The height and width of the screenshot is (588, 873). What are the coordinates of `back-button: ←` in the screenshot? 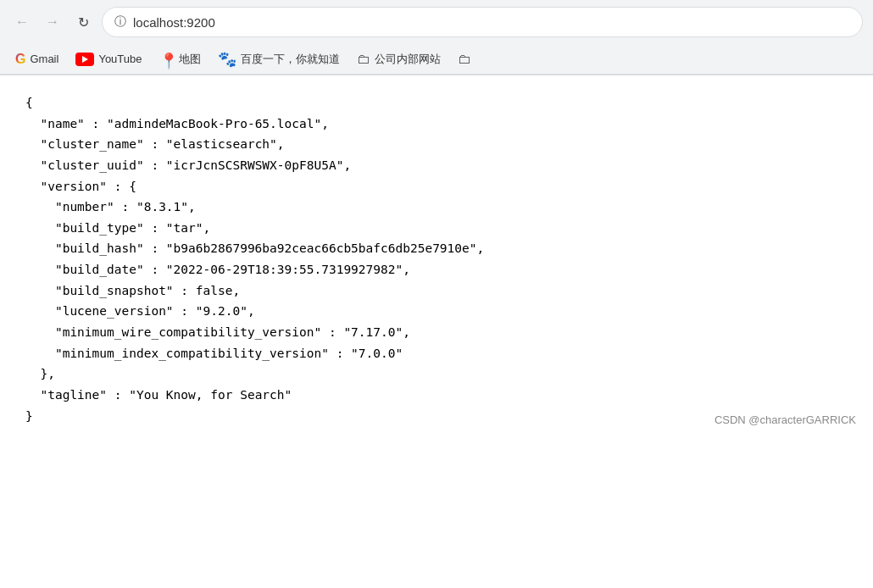 It's located at (22, 22).